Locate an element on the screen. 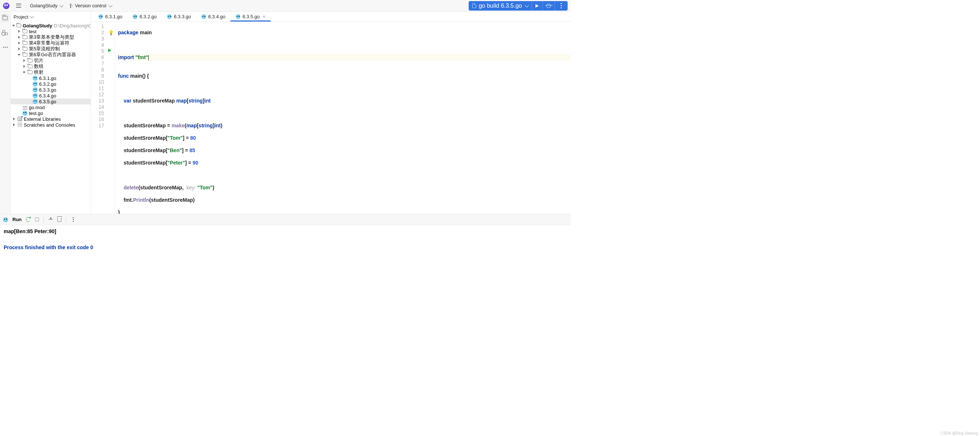 This screenshot has height=436, width=980. main-menu-button is located at coordinates (18, 6).